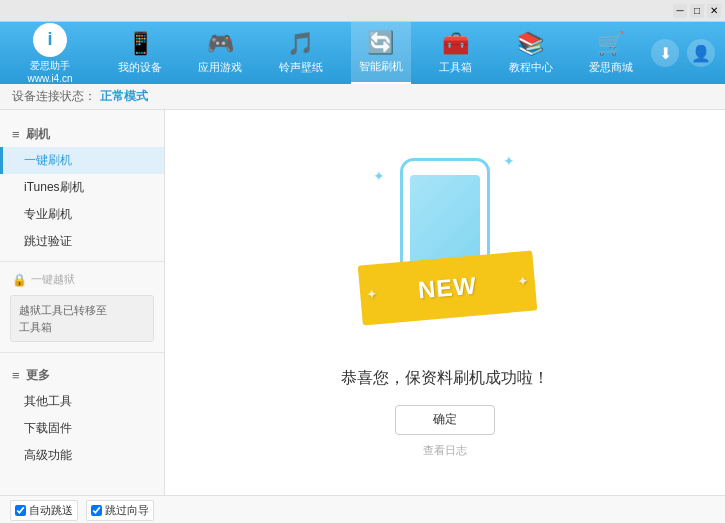 The width and height of the screenshot is (725, 523). I want to click on secondary-link: 查看日志, so click(445, 450).